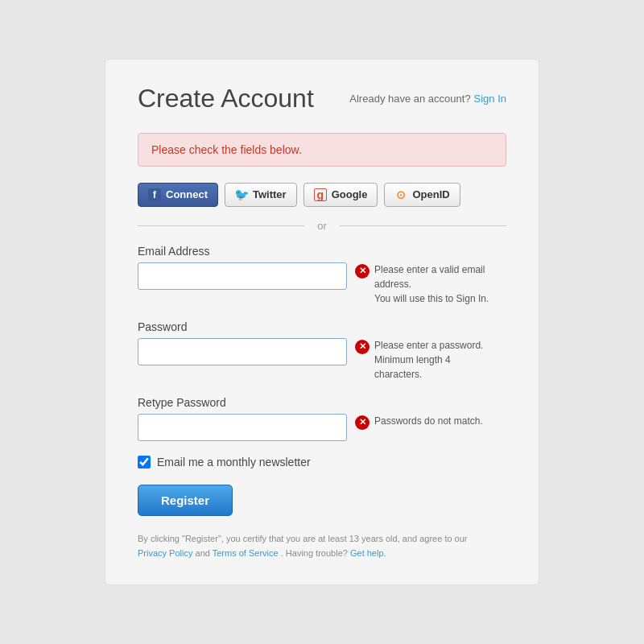 Image resolution: width=644 pixels, height=644 pixels. What do you see at coordinates (225, 98) in the screenshot?
I see `page-title: Create Account` at bounding box center [225, 98].